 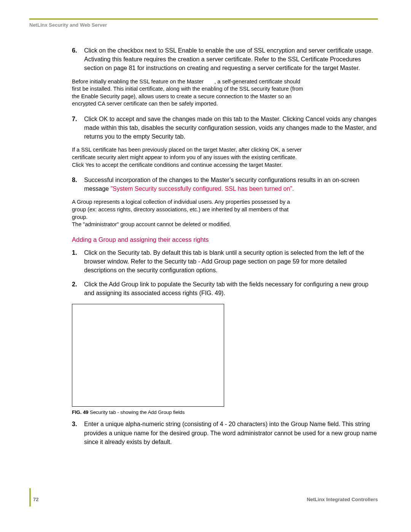 What do you see at coordinates (225, 59) in the screenshot?
I see `step-6: 6. Click on the checkbox next to SSL Ena…` at bounding box center [225, 59].